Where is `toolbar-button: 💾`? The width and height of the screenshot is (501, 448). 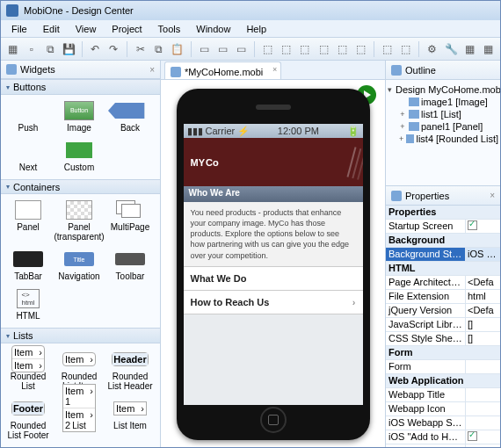 toolbar-button: 💾 is located at coordinates (69, 49).